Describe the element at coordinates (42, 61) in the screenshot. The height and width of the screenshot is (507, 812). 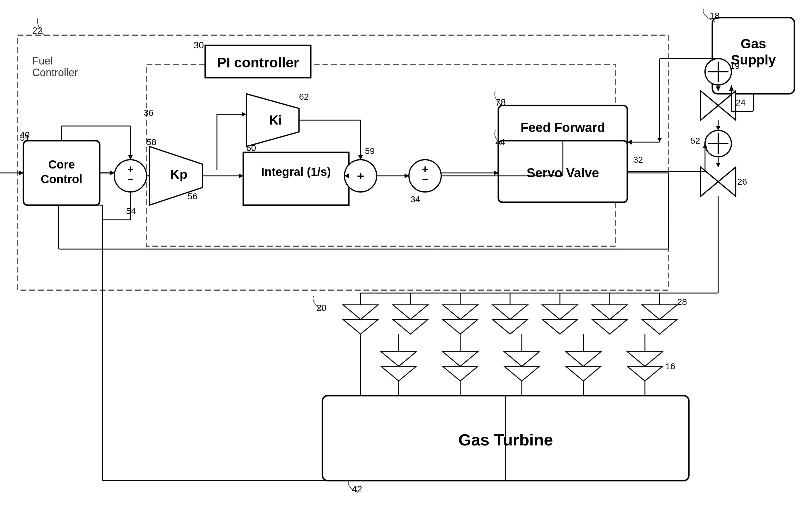
I see `fuel-controller-label: Fuel` at that location.